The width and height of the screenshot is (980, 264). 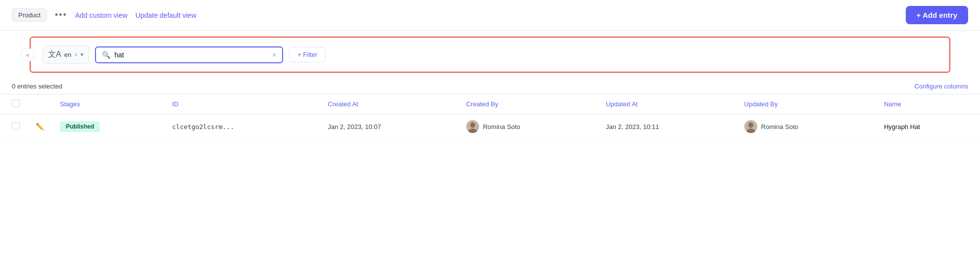 I want to click on language-tag: en, so click(x=68, y=54).